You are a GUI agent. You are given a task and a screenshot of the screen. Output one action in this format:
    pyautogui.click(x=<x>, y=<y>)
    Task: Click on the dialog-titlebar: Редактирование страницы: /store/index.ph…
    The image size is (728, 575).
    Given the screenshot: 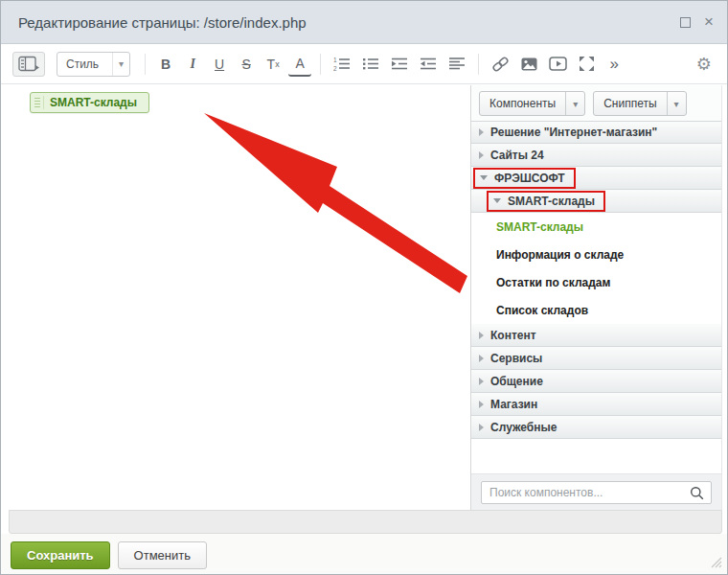 What is the action you would take?
    pyautogui.click(x=364, y=23)
    